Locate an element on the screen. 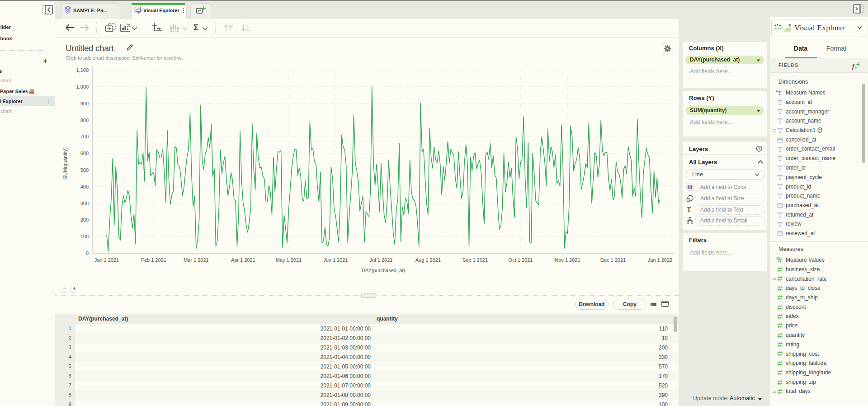  svg-text: 100 is located at coordinates (85, 236).